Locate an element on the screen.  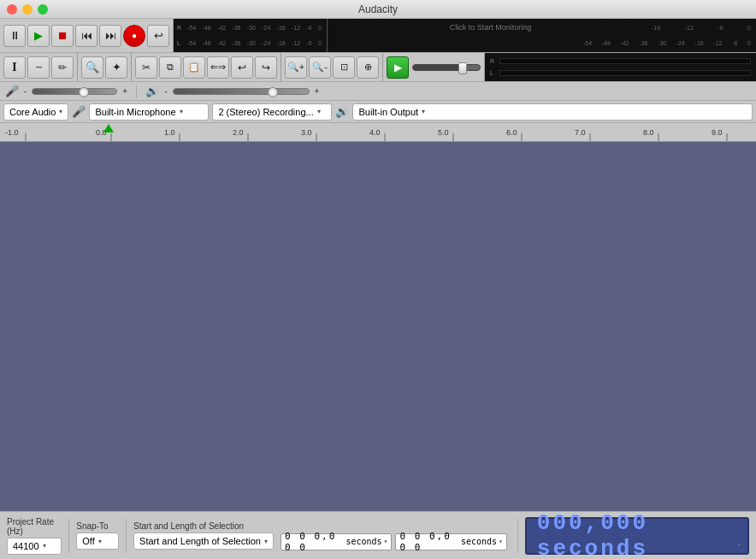
transport-section: ⏸ ▶ ⏹ ⏮ ⏭ ● ↩ is located at coordinates (87, 36).